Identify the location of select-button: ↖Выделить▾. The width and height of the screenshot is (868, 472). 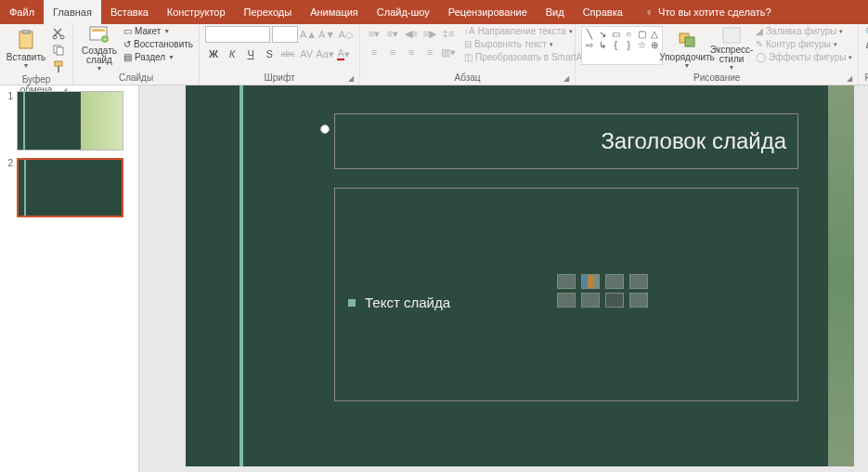
(866, 58).